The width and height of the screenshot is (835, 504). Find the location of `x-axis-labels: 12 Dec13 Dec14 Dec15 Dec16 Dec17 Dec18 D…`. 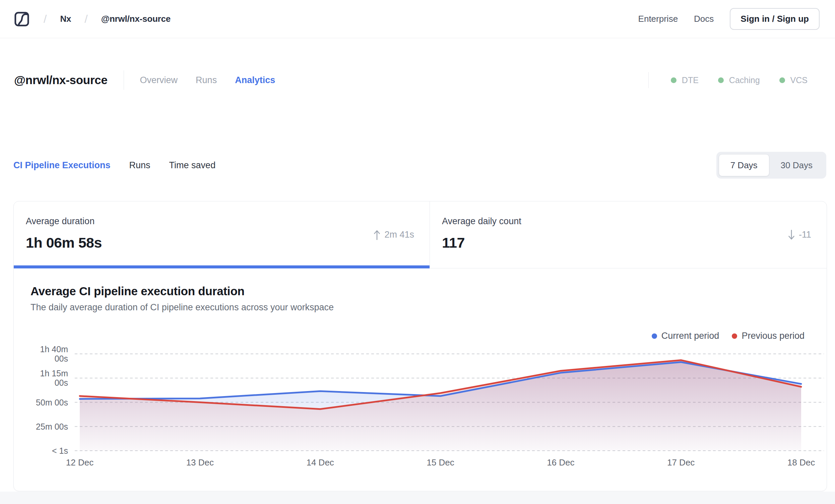

x-axis-labels: 12 Dec13 Dec14 Dec15 Dec16 Dec17 Dec18 D… is located at coordinates (441, 462).